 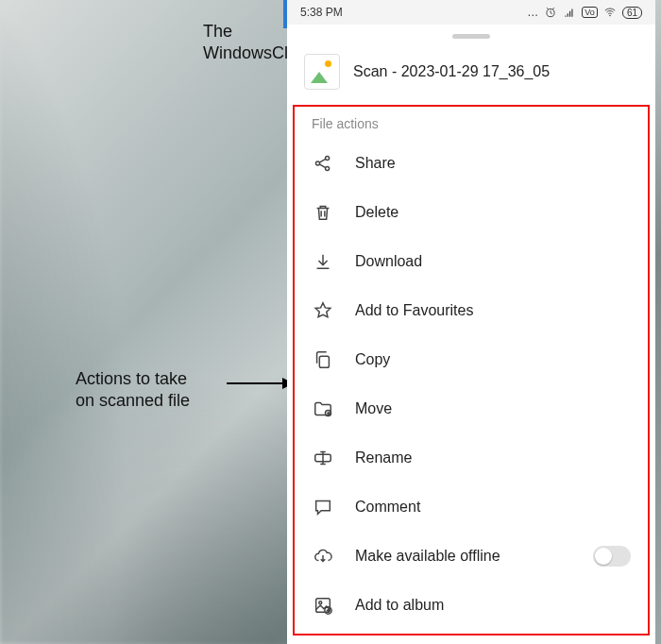 I want to click on copy-label: Copy, so click(x=372, y=360).